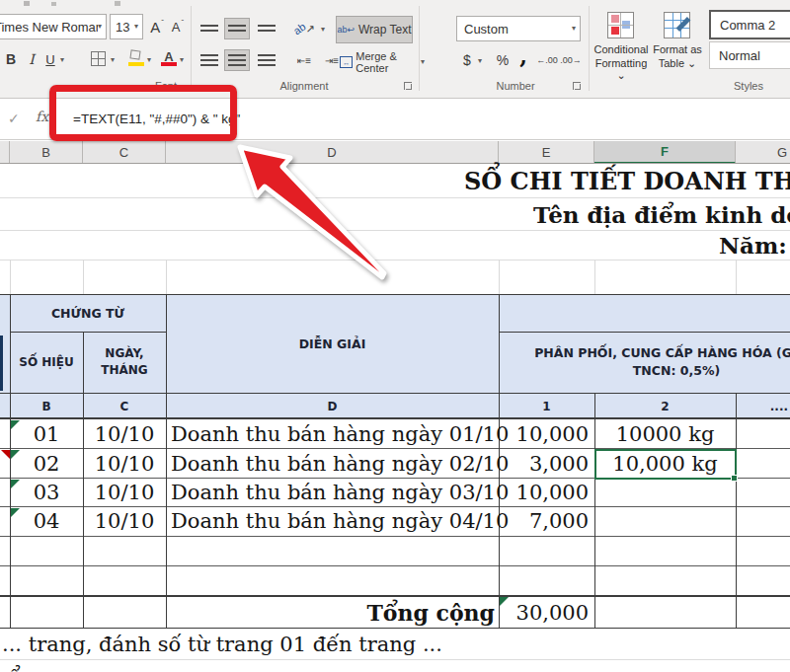 Image resolution: width=790 pixels, height=672 pixels. I want to click on style-gallery-item-normal: Normal, so click(750, 55).